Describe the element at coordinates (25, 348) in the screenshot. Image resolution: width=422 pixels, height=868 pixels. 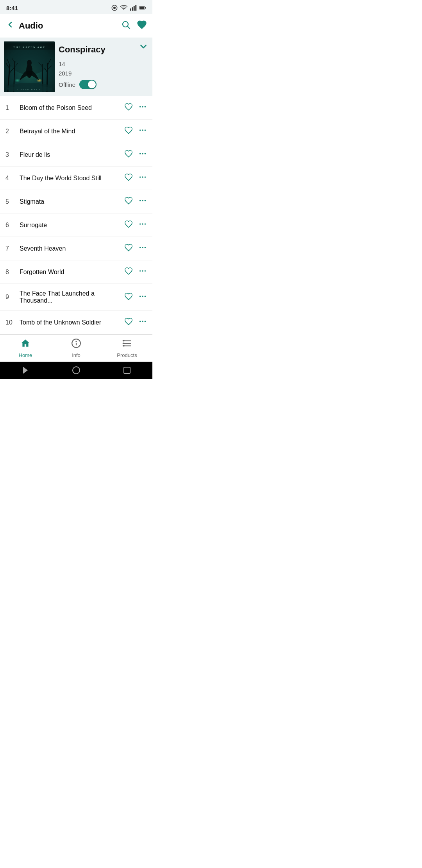
I see `nav-item-home: Home` at that location.